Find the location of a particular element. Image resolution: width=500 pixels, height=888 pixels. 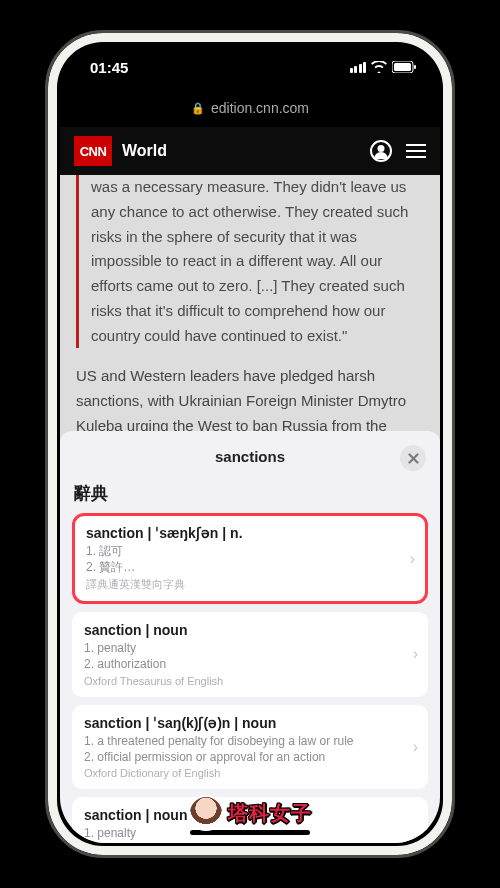

entry-definition: 2. official permission or approval for a… is located at coordinates (250, 757).